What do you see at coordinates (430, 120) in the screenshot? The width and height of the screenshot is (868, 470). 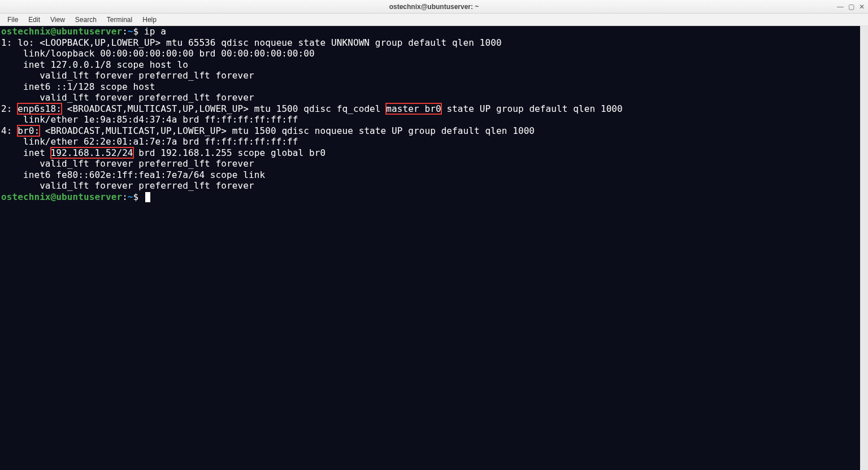 I see `output-line: link/ether 1e:9a:85:d4:37:4a brd ff:ff:f…` at bounding box center [430, 120].